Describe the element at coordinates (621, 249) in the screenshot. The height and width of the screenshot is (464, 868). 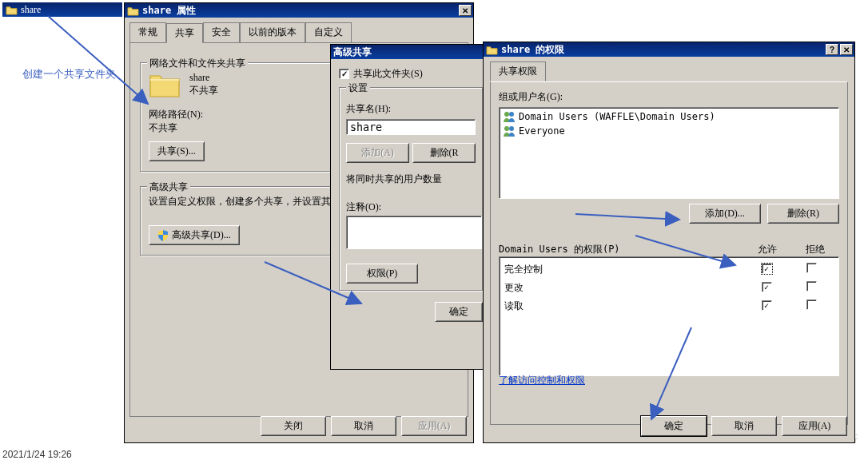
I see `perm-for-label: Domain Users 的权限(P)` at that location.